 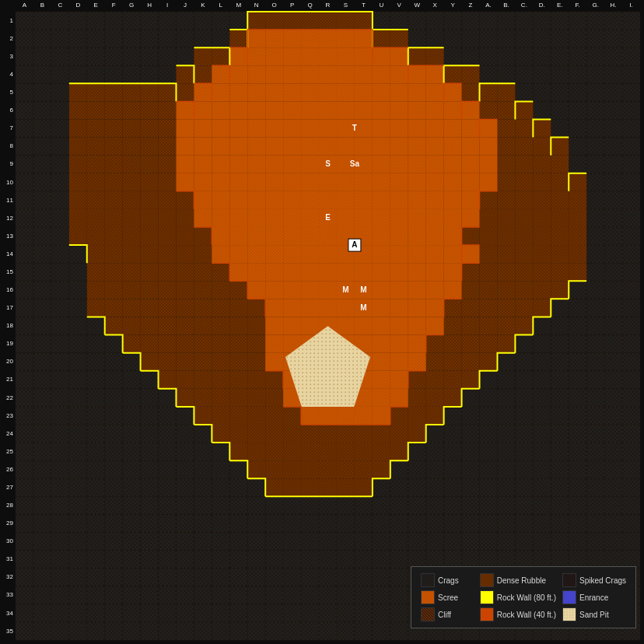 What do you see at coordinates (447, 597) in the screenshot?
I see `legend-item-scree: Scree` at bounding box center [447, 597].